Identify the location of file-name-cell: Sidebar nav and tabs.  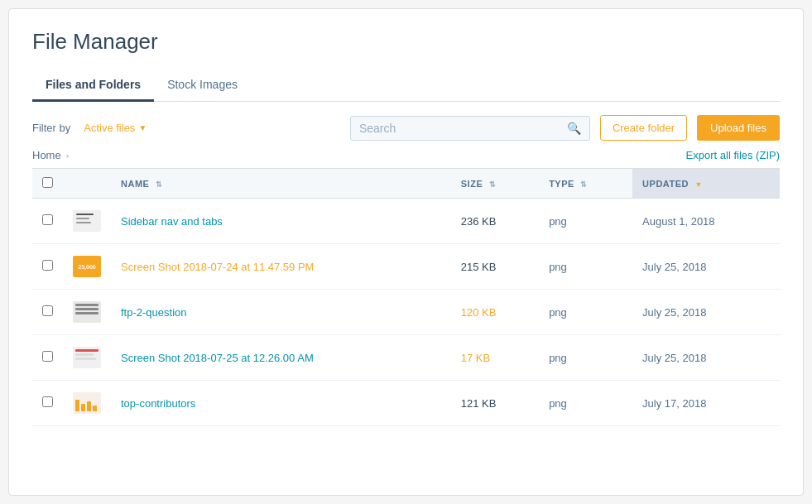
(281, 222).